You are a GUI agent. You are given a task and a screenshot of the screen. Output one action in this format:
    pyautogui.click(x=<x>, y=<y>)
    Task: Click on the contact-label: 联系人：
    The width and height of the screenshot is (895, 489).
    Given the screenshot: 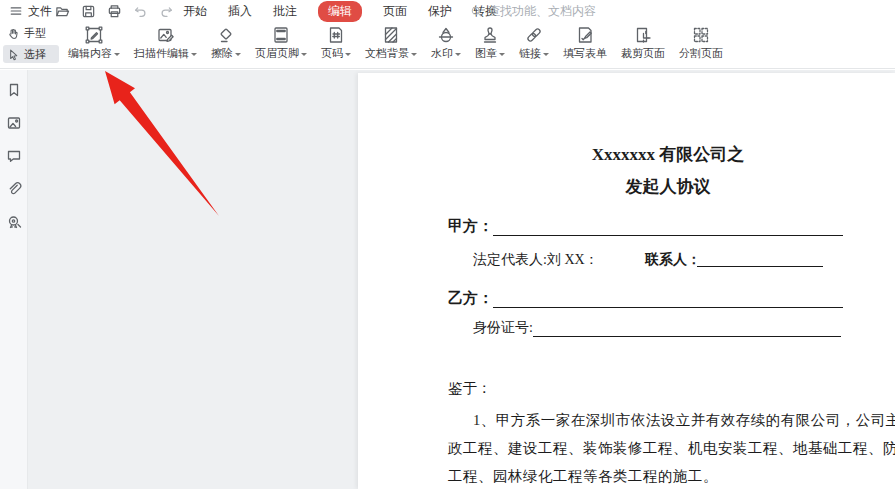 What is the action you would take?
    pyautogui.click(x=673, y=260)
    